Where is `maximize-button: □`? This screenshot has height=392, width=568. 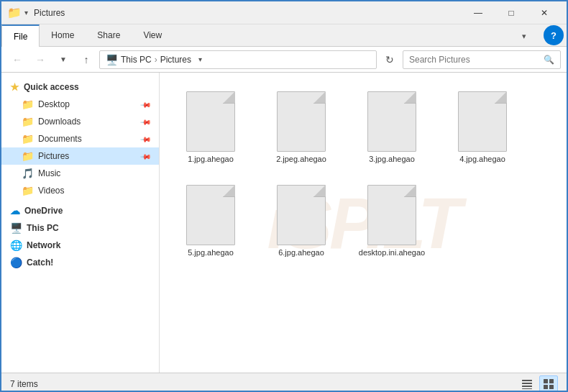 maximize-button: □ is located at coordinates (511, 13).